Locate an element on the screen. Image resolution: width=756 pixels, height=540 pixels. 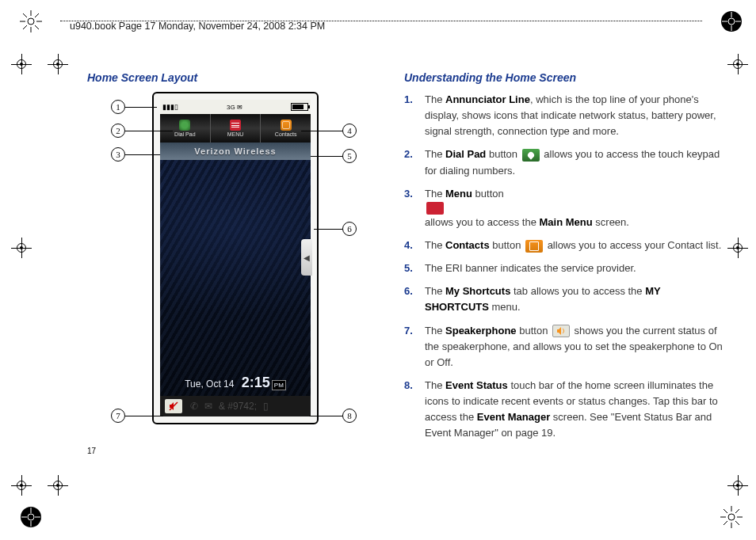
time-text: 2:15 is located at coordinates (256, 382).